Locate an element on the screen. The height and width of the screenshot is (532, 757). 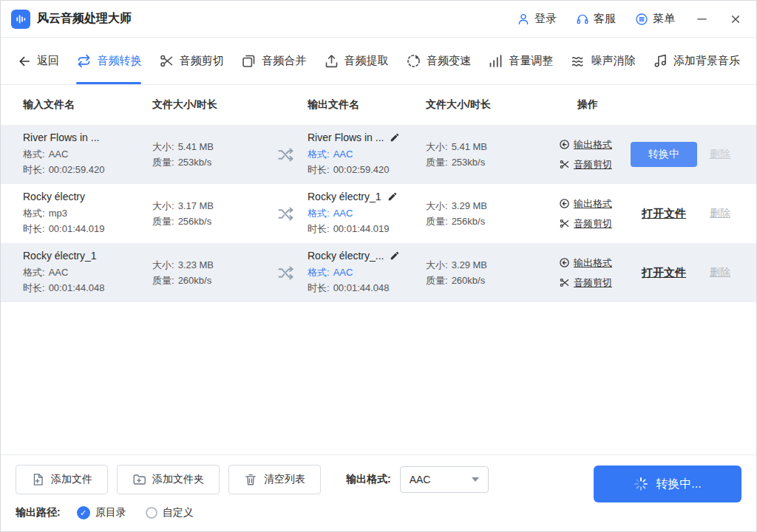
converting-button: 转换中 is located at coordinates (664, 154).